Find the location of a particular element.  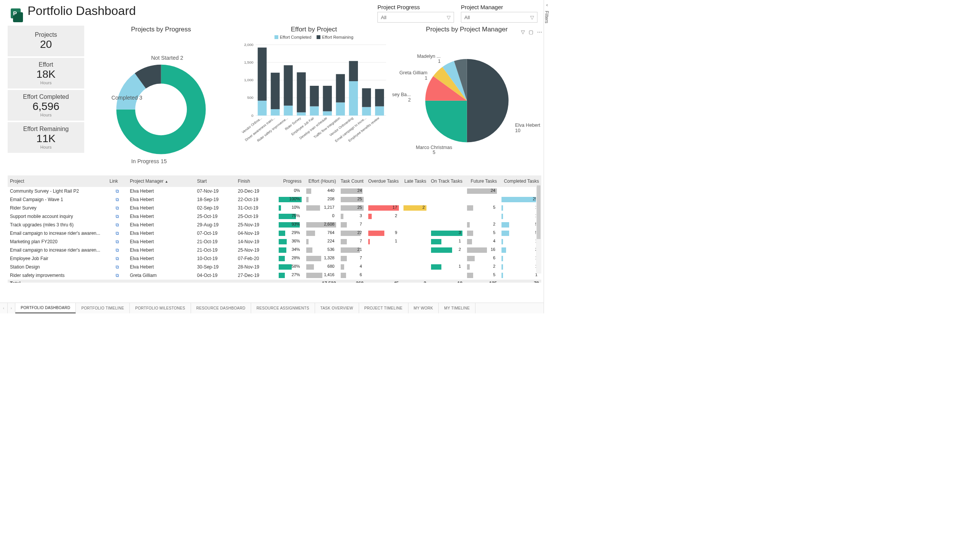

table-row: Support mobile account inquiry⧉Elva Hebe… is located at coordinates (274, 216).